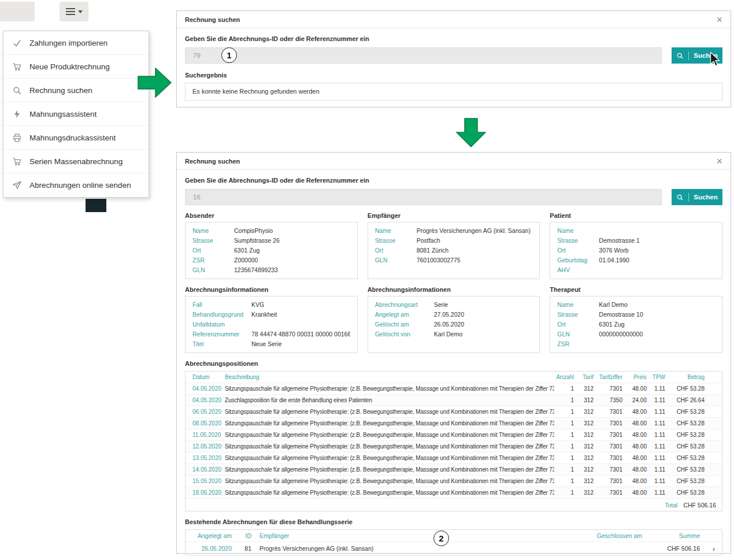 The image size is (734, 560). Describe the element at coordinates (699, 505) in the screenshot. I see `total-value: CHF 506.16` at that location.